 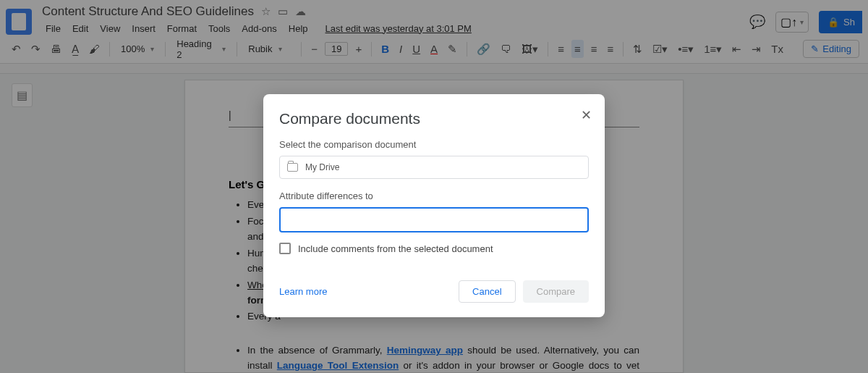 I want to click on folder-icon, so click(x=292, y=167).